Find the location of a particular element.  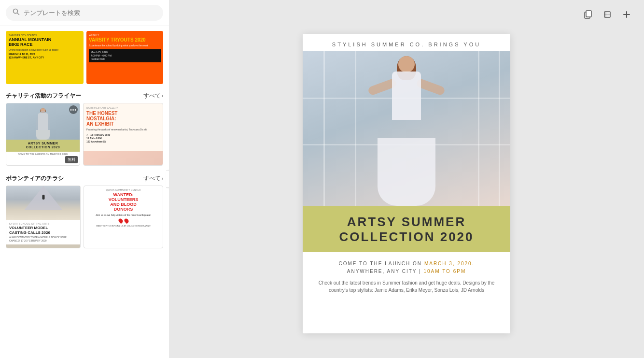

person-dot is located at coordinates (43, 197).